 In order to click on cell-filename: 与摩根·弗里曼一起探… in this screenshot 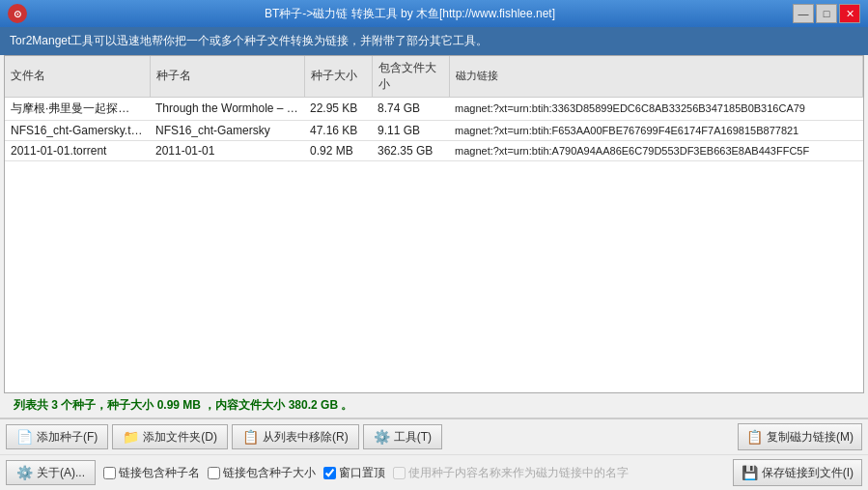, I will do `click(77, 108)`.